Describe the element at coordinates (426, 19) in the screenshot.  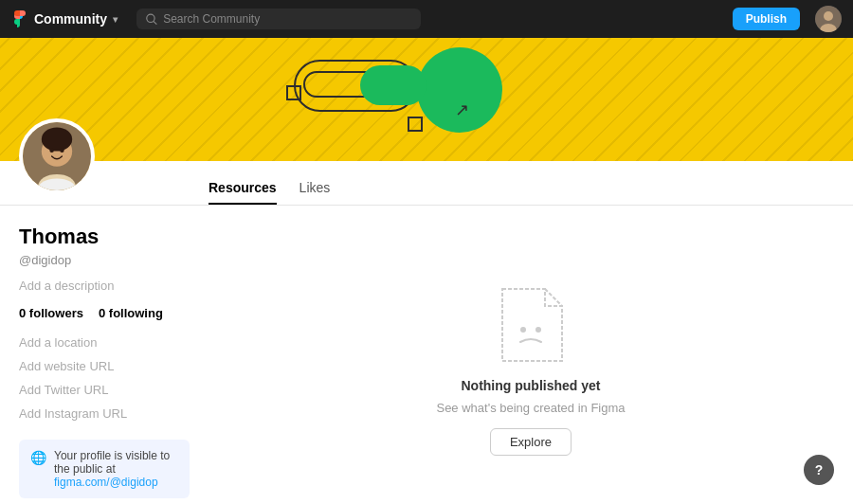
I see `navbar: Community ▾ Publish` at that location.